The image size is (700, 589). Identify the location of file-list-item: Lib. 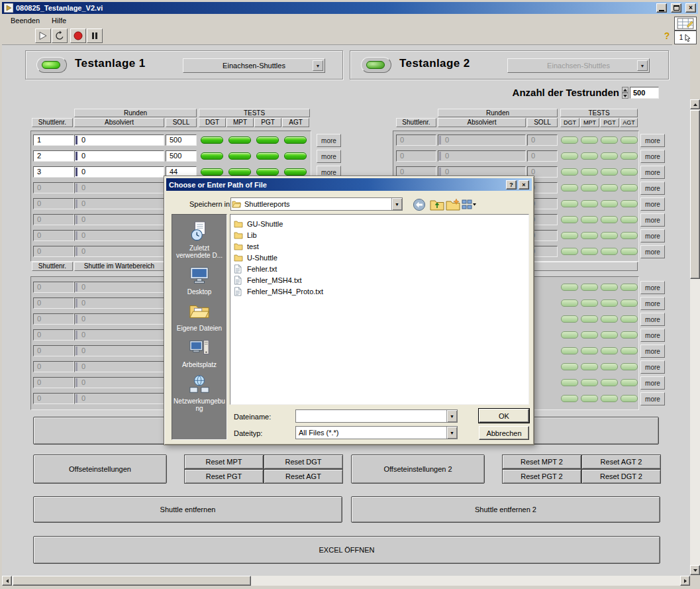
(379, 235).